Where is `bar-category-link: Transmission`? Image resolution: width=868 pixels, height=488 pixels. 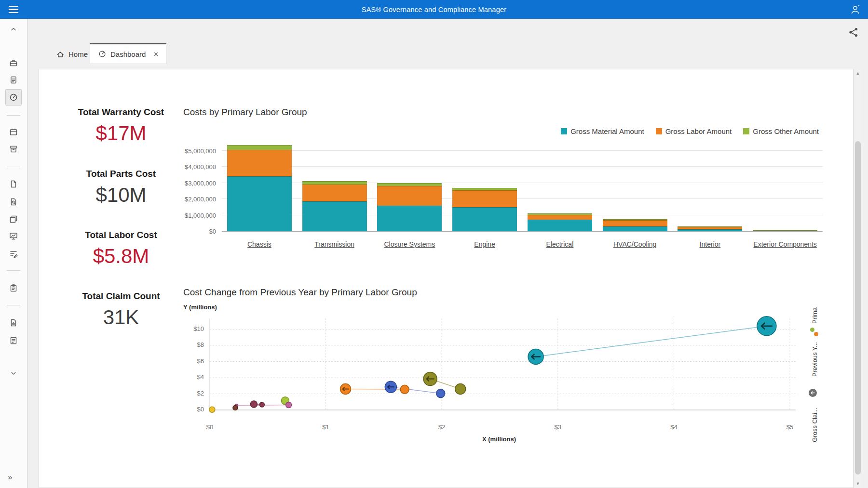 bar-category-link: Transmission is located at coordinates (335, 244).